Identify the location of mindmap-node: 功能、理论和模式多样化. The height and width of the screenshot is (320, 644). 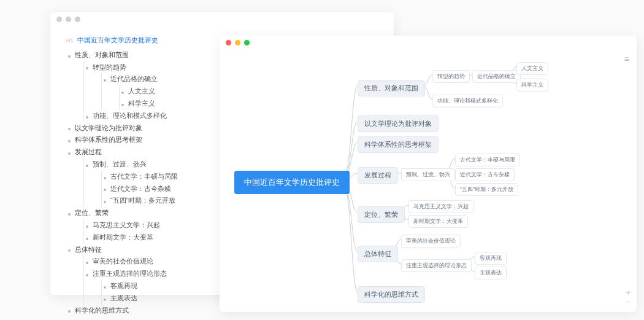
(467, 101).